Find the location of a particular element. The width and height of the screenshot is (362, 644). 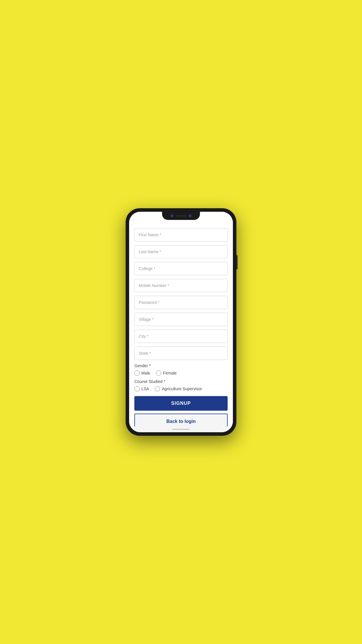

last-name-field is located at coordinates (181, 252).